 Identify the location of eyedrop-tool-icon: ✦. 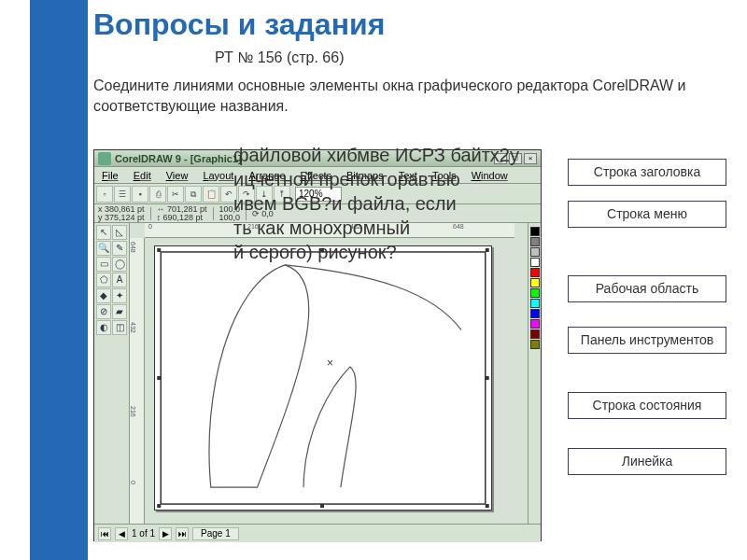
(120, 296).